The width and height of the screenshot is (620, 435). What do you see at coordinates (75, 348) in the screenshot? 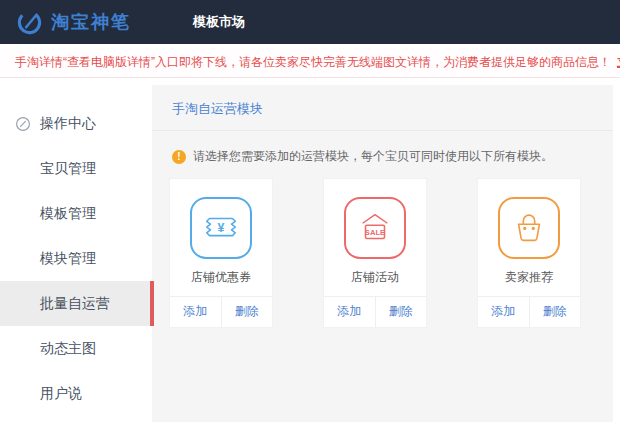
I see `sidebar-item-dynamic-main-image: 动态主图` at bounding box center [75, 348].